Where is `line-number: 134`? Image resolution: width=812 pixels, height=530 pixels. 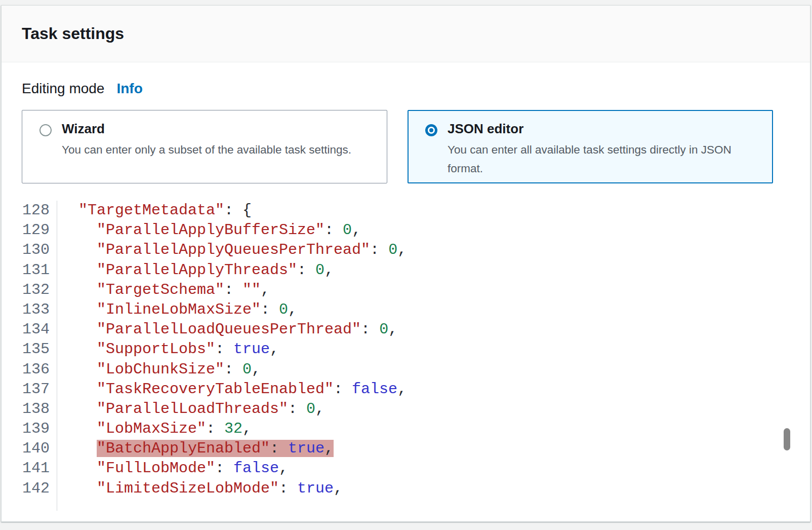
line-number: 134 is located at coordinates (35, 329).